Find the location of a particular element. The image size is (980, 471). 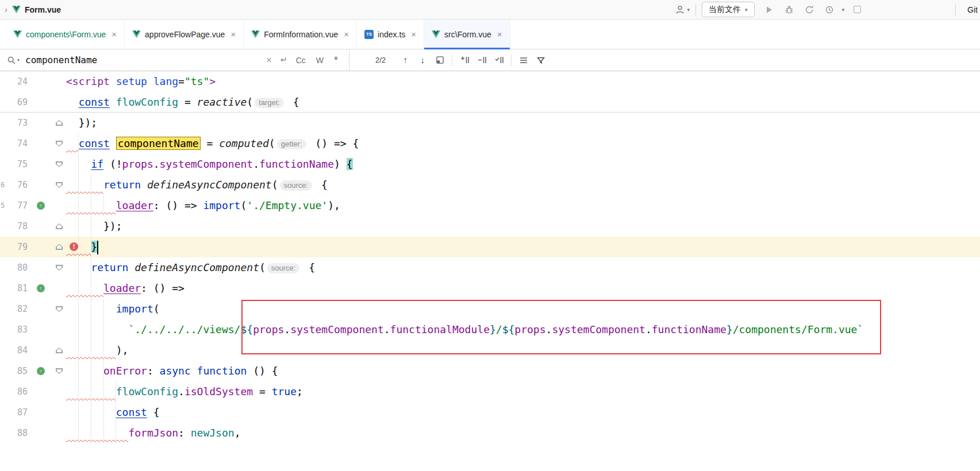

code-line-69: 69 const flowConfig = reactive(target: { is located at coordinates (490, 102).